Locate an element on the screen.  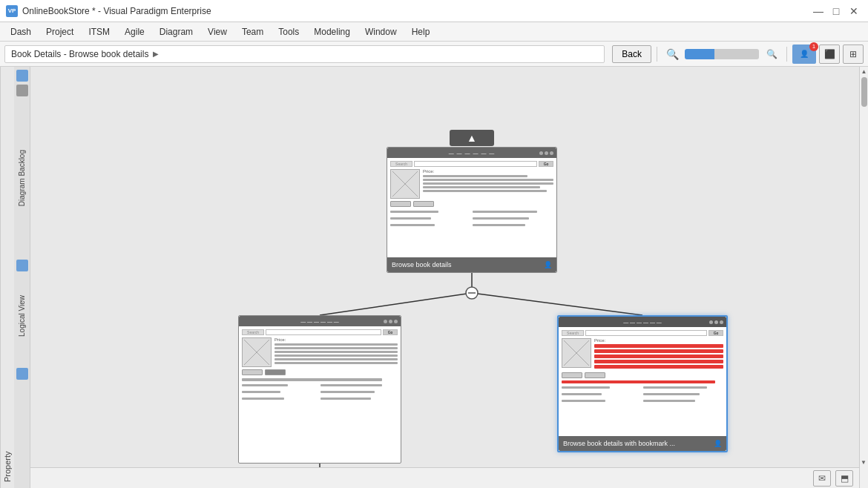
menu-window: Window is located at coordinates (381, 32).